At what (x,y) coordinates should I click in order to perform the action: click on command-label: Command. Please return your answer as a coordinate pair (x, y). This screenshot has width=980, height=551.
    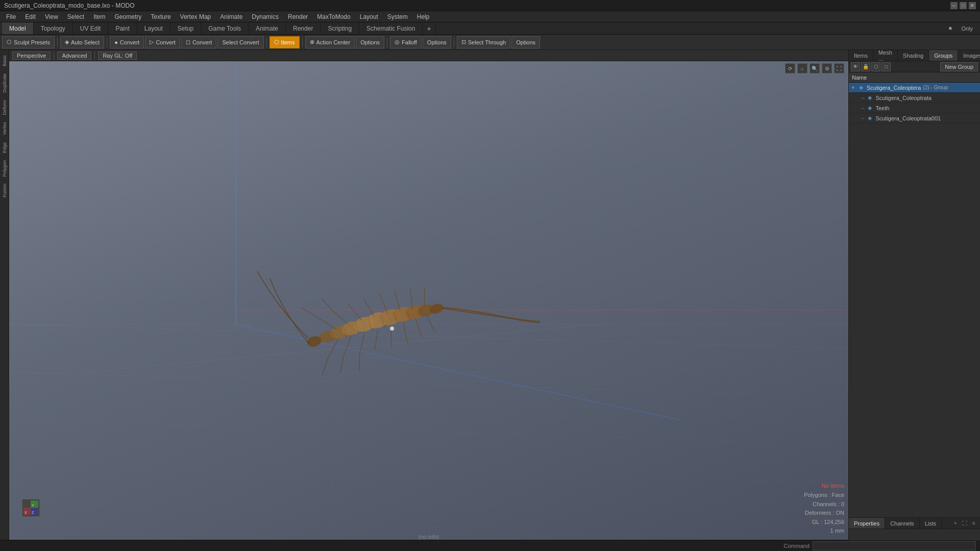
    Looking at the image, I should click on (796, 546).